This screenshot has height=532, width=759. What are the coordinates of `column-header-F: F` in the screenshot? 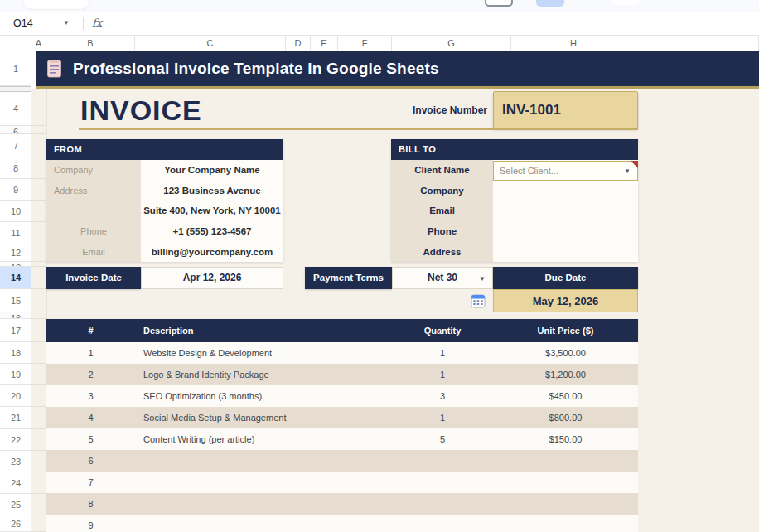 It's located at (365, 43).